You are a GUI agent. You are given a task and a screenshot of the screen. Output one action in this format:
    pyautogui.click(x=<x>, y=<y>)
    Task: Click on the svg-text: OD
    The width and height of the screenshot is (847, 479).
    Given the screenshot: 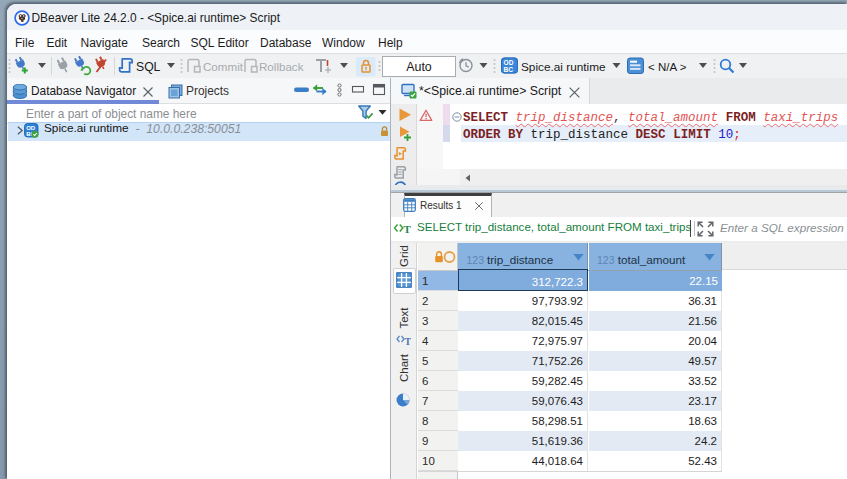 What is the action you would take?
    pyautogui.click(x=31, y=127)
    